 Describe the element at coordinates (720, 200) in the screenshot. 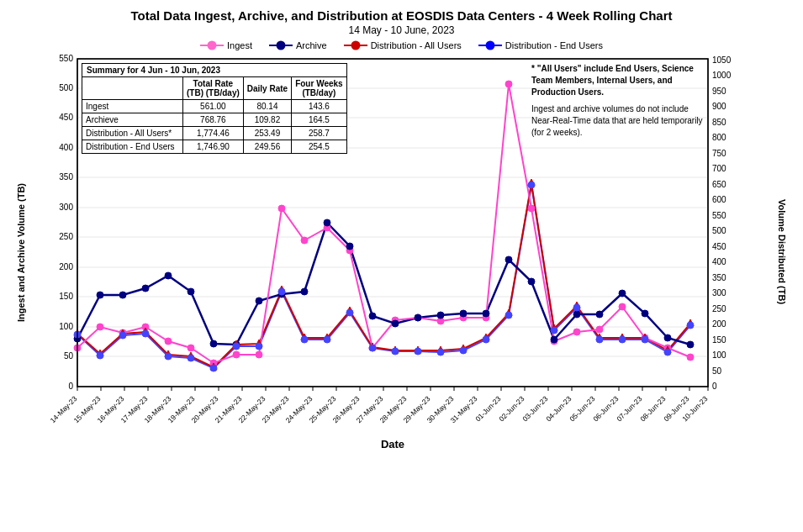

I see `svg-text: 600` at that location.